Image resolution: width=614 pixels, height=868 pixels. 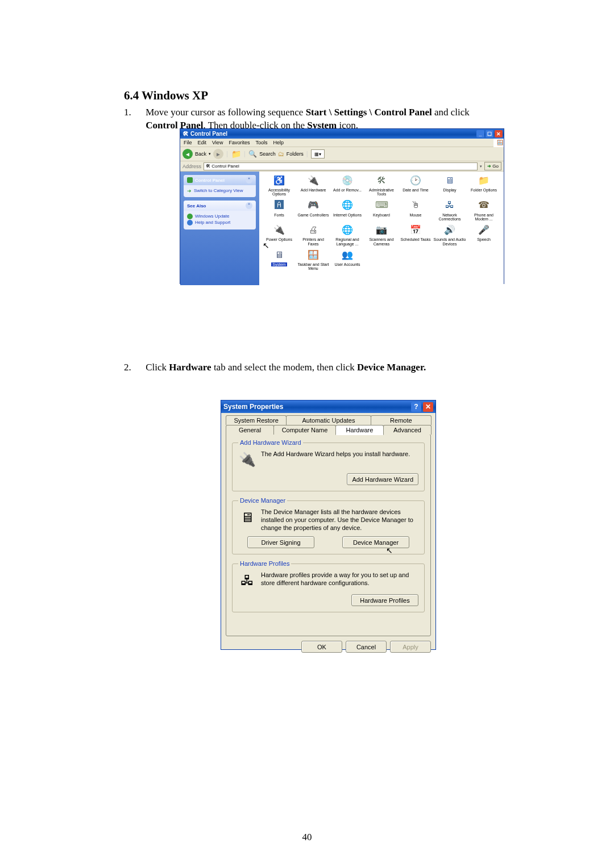 What do you see at coordinates (401, 420) in the screenshot?
I see `tab-remote: Remote` at bounding box center [401, 420].